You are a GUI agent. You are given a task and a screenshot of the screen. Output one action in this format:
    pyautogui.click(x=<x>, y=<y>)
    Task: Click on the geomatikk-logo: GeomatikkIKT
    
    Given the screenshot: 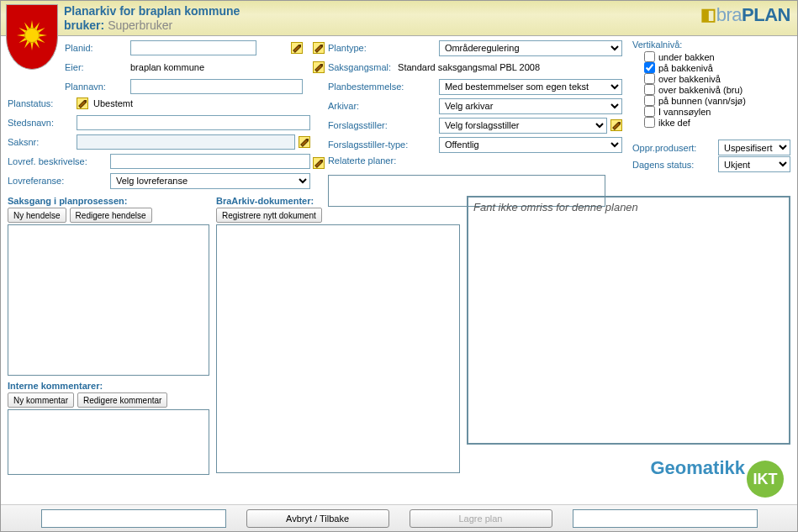 What is the action you would take?
    pyautogui.click(x=718, y=477)
    